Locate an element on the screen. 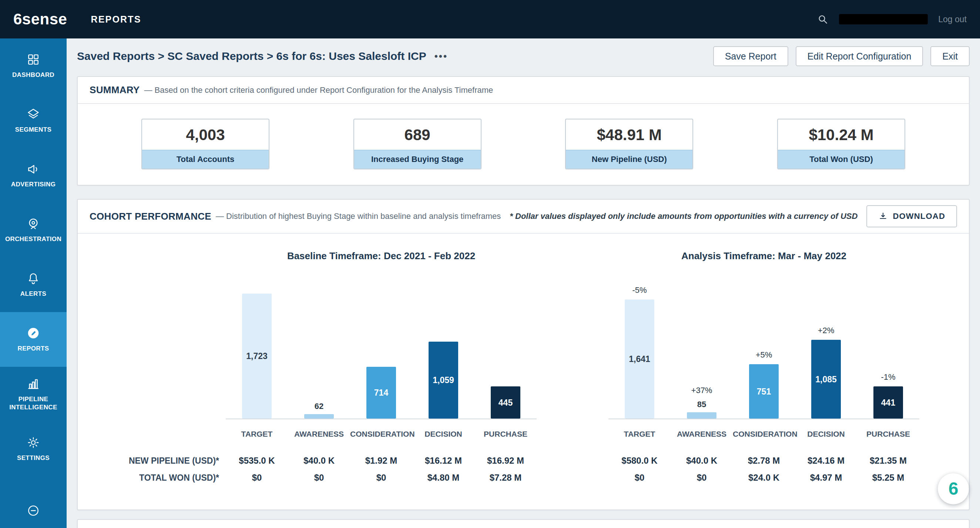 The height and width of the screenshot is (528, 980). page-header: Saved Reports > SC Saved Reports > 6s fo… is located at coordinates (523, 56).